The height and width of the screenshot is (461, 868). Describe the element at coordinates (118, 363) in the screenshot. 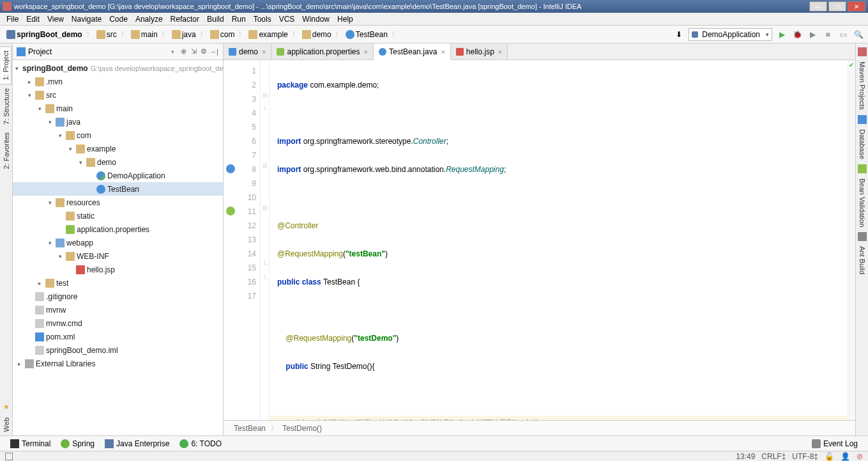

I see `tree-extlib: ▸External Libraries` at that location.